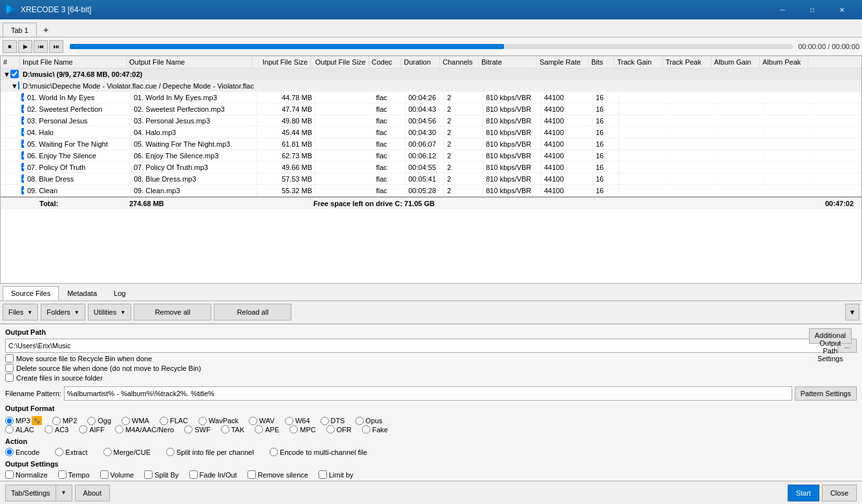  Describe the element at coordinates (688, 62) in the screenshot. I see `col-header-trackpeak: Track Peak` at that location.